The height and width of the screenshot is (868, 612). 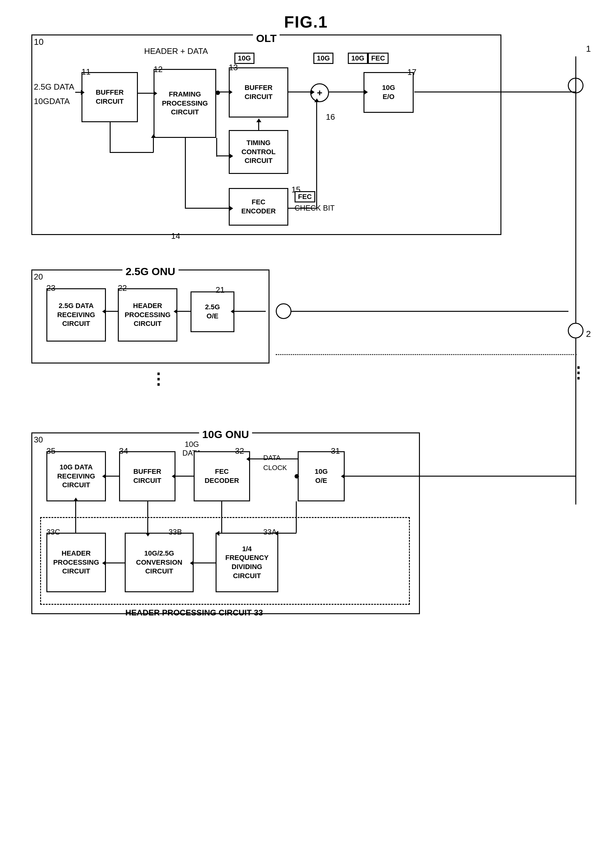 What do you see at coordinates (225, 434) in the screenshot?
I see `onu10-label: 10G ONU` at bounding box center [225, 434].